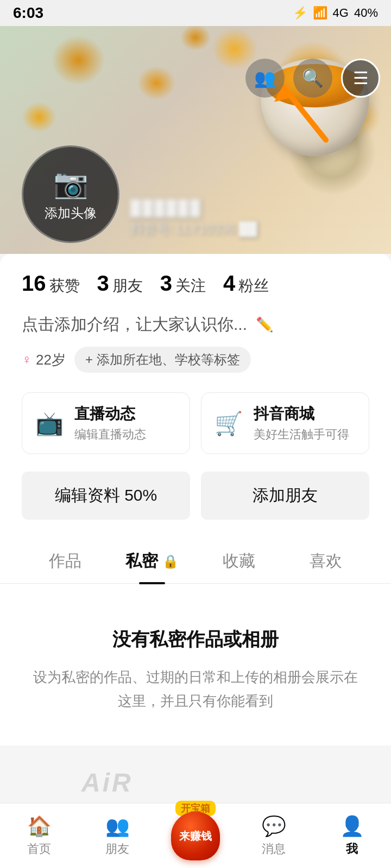 This screenshot has height=868, width=391. Describe the element at coordinates (274, 826) in the screenshot. I see `messages-icon: 💬` at that location.